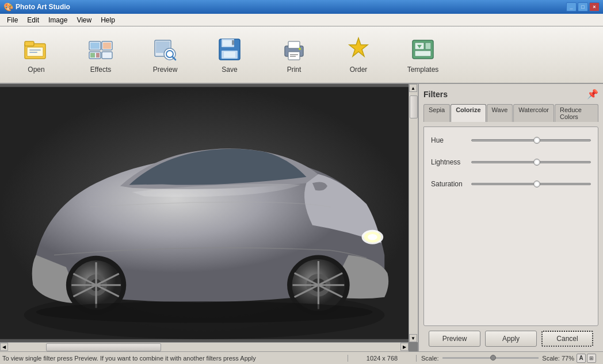  Describe the element at coordinates (423, 70) in the screenshot. I see `templates-label: Templates` at that location.